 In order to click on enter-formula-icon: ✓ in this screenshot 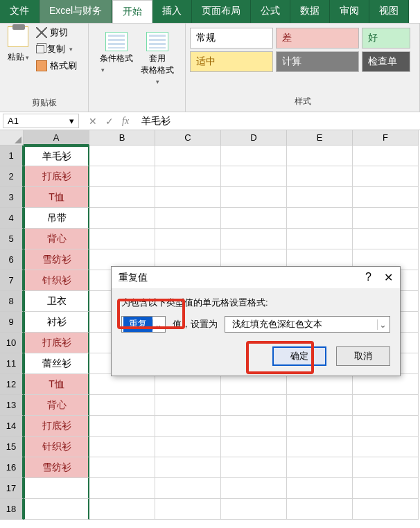, I will do `click(110, 121)`.